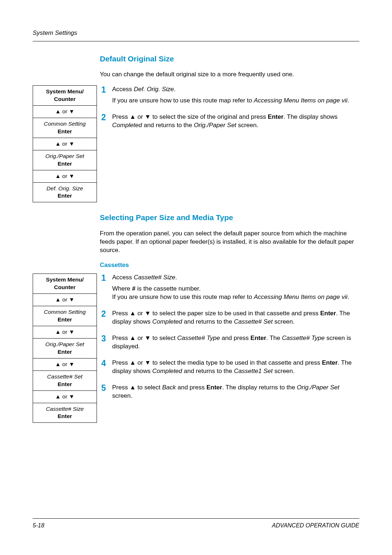 The height and width of the screenshot is (555, 392). What do you see at coordinates (274, 338) in the screenshot?
I see `t: . The` at bounding box center [274, 338].